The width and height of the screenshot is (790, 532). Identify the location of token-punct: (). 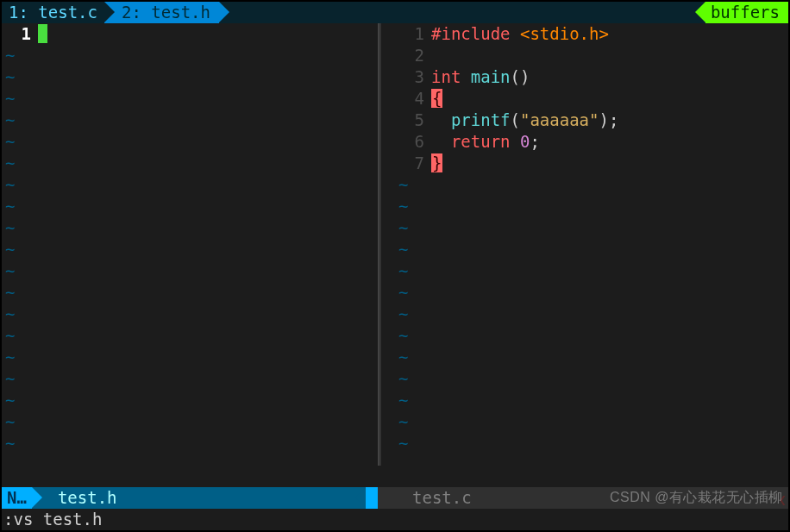
(521, 77).